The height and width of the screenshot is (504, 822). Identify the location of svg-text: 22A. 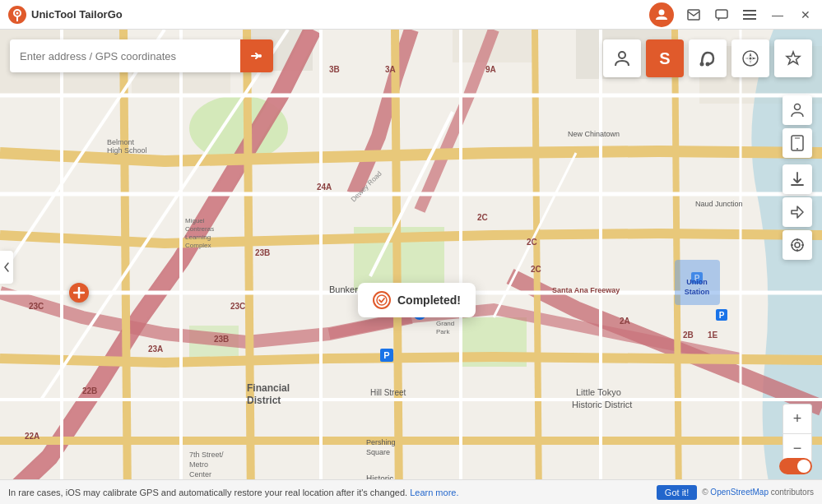
(32, 436).